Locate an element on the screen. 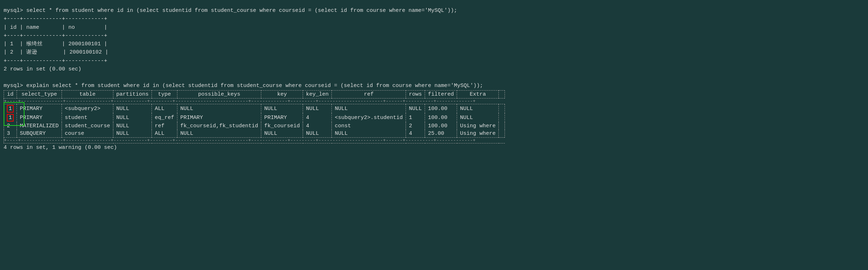 This screenshot has height=270, width=868. col-partitions: partitions is located at coordinates (132, 94).